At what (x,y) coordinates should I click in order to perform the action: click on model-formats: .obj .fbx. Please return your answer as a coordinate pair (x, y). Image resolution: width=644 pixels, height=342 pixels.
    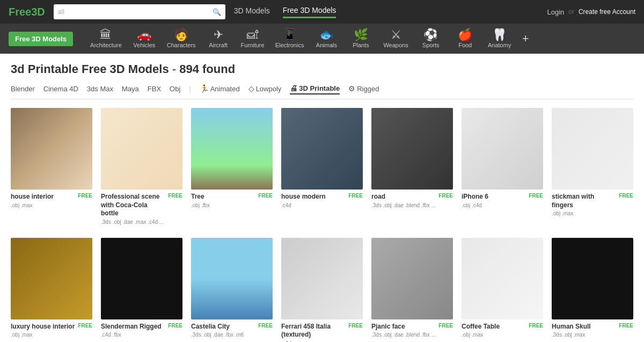
    Looking at the image, I should click on (232, 205).